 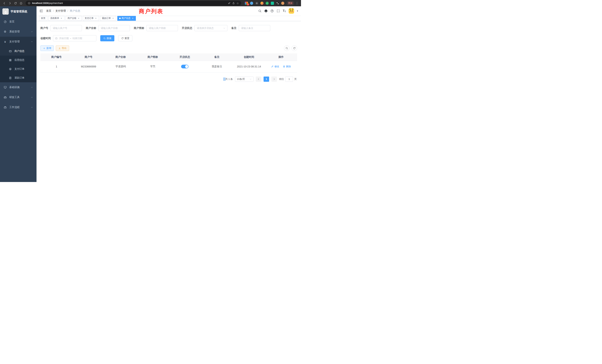 I want to click on home-button, so click(x=21, y=3).